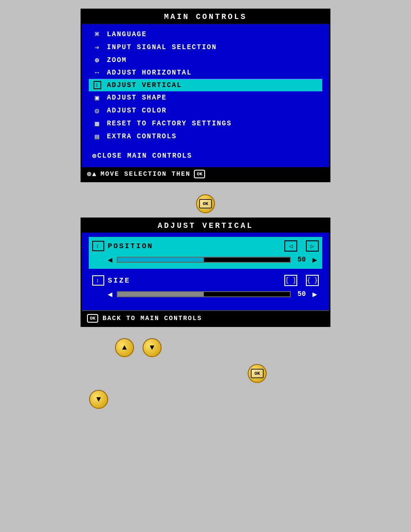 The image size is (411, 532). What do you see at coordinates (206, 226) in the screenshot?
I see `adjust-vertical-title: ADJUST VERTICAL` at bounding box center [206, 226].